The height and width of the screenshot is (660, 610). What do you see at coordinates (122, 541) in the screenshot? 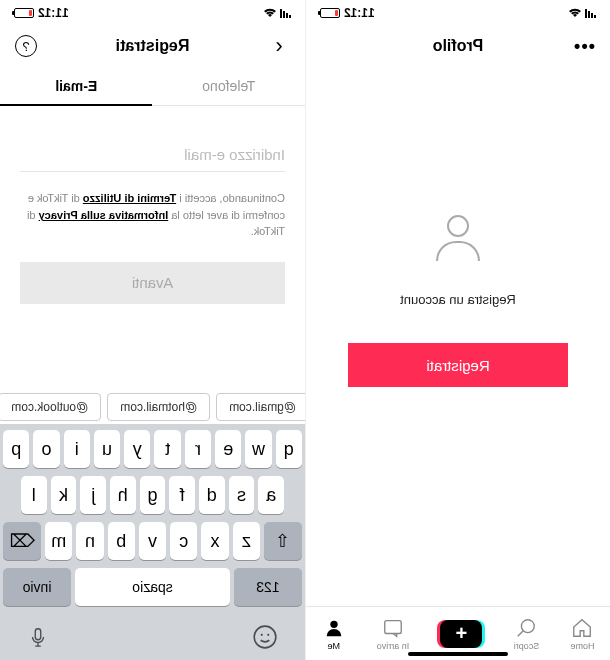
I see `key-b: b` at bounding box center [122, 541].